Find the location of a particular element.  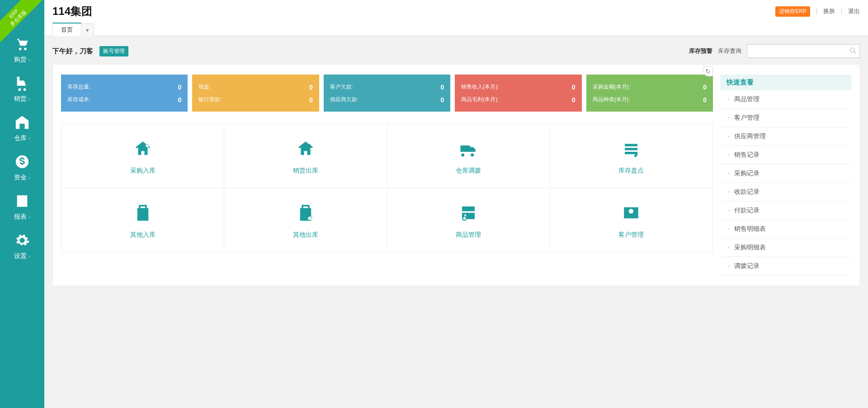

stat-label: 销售收入(本月): is located at coordinates (480, 87).